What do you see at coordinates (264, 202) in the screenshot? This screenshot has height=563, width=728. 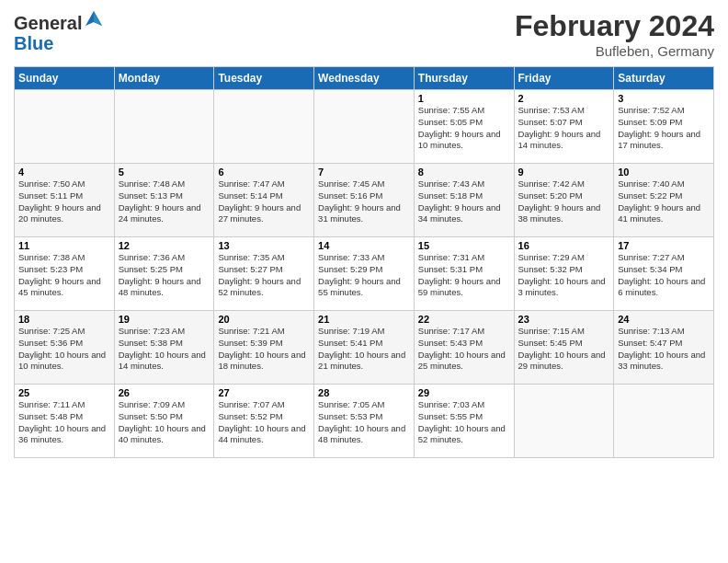 I see `day-info: Sunrise: 7:47 AM Sunset: 5:14 PM Dayligh…` at bounding box center [264, 202].